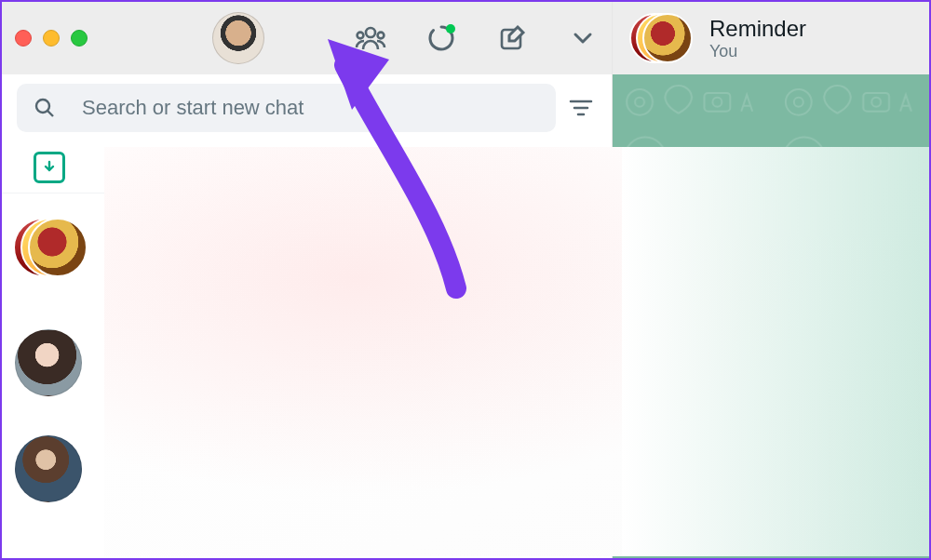  I want to click on fullscreen-window-button, so click(79, 38).